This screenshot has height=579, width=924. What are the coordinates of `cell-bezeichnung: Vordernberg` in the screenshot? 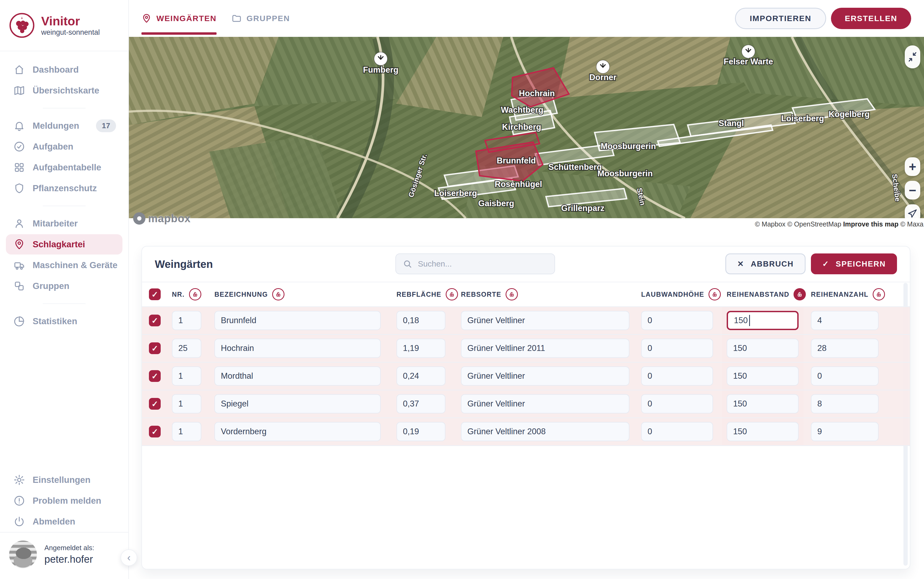 It's located at (297, 432).